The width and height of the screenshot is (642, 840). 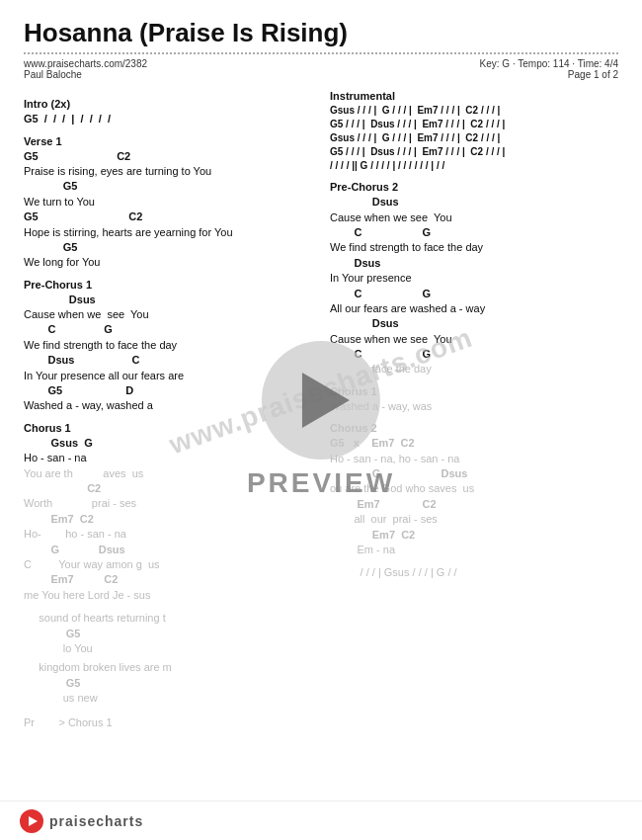 What do you see at coordinates (474, 131) in the screenshot?
I see `section-instrumental: Instrumental Gsus / / / | G / / / | Em7 …` at bounding box center [474, 131].